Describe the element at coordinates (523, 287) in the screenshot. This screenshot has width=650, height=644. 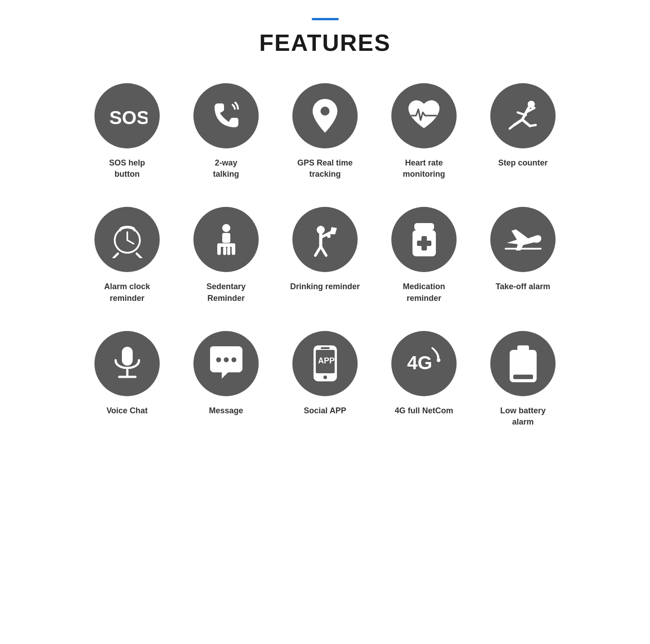
I see `takeoff-label: Take-off alarm` at that location.